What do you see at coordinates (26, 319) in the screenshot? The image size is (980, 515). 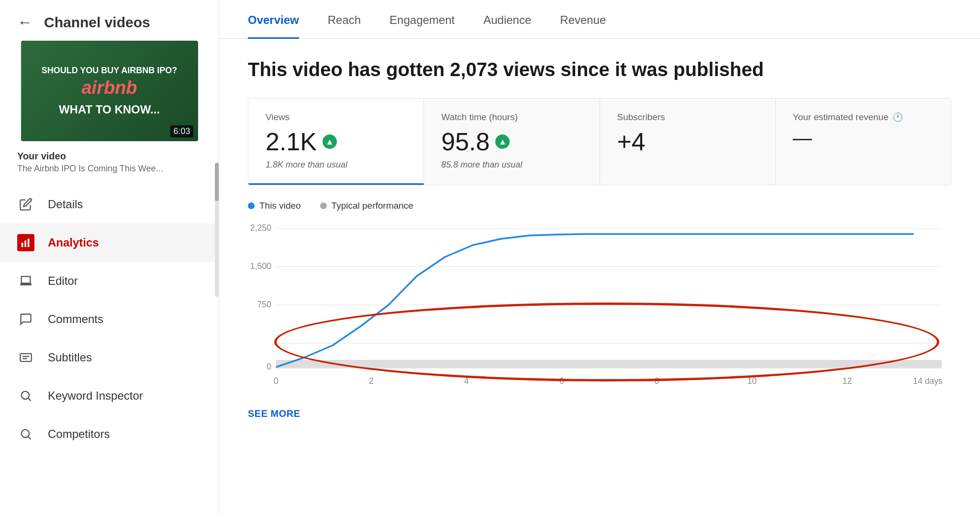 I see `comments-icon` at bounding box center [26, 319].